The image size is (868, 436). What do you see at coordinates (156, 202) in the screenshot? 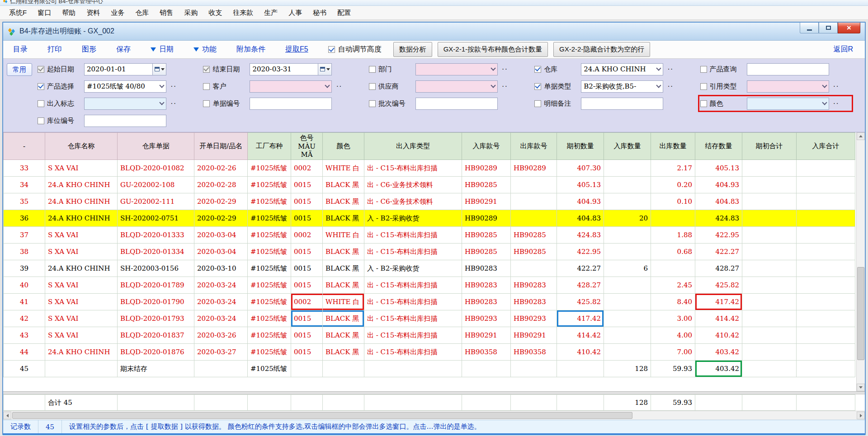
I see `cell: GU-202002-111` at bounding box center [156, 202].